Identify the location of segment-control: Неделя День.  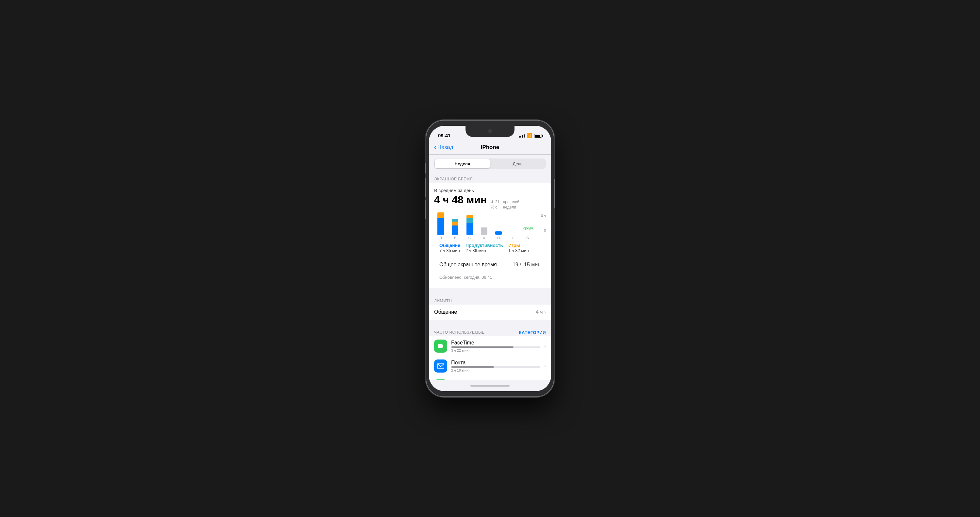
(490, 164).